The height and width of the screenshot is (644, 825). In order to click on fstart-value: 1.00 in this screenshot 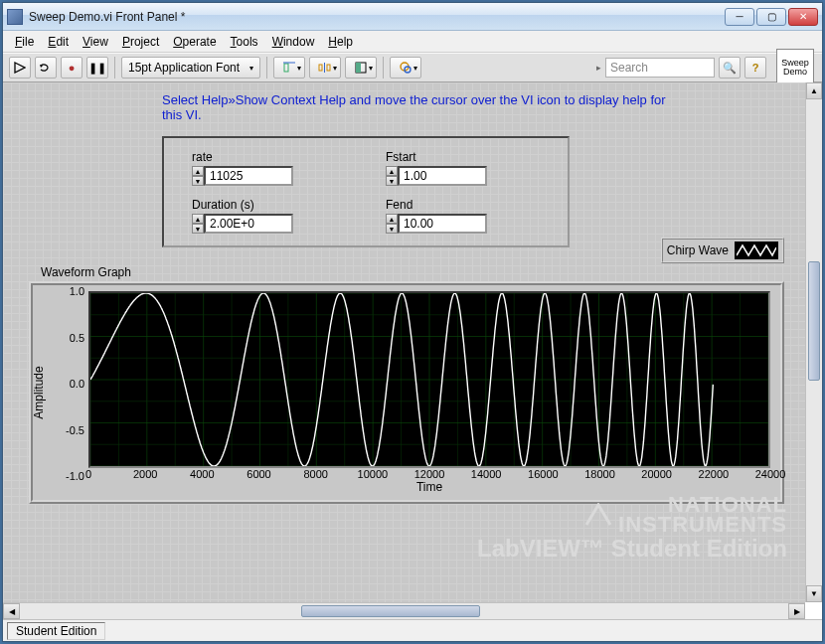, I will do `click(442, 176)`.